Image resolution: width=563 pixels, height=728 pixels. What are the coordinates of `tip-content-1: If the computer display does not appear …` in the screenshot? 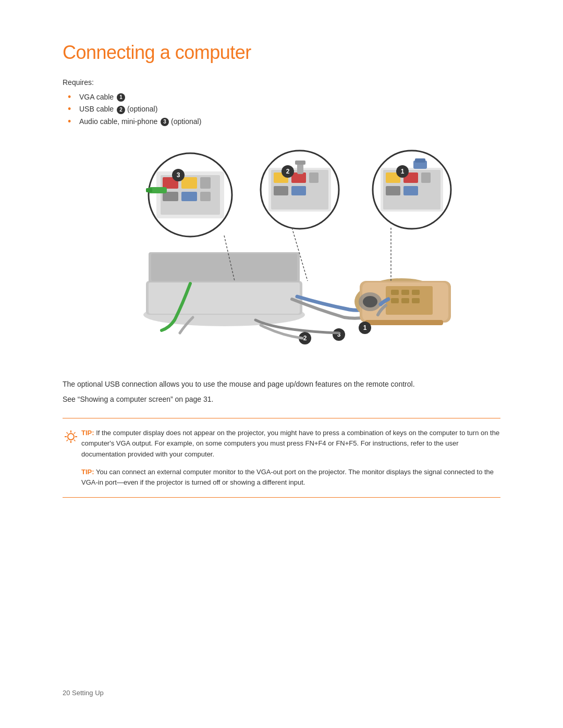 It's located at (290, 443).